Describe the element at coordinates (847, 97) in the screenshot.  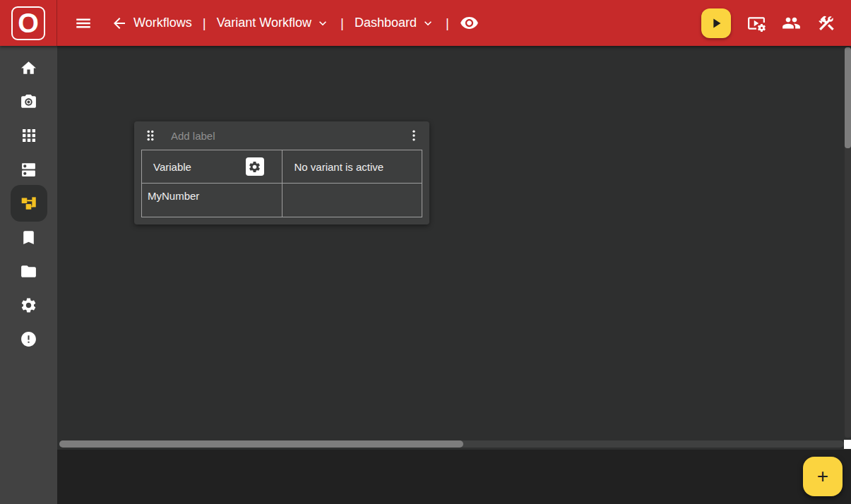
I see `vertical-scrollbar-thumb` at that location.